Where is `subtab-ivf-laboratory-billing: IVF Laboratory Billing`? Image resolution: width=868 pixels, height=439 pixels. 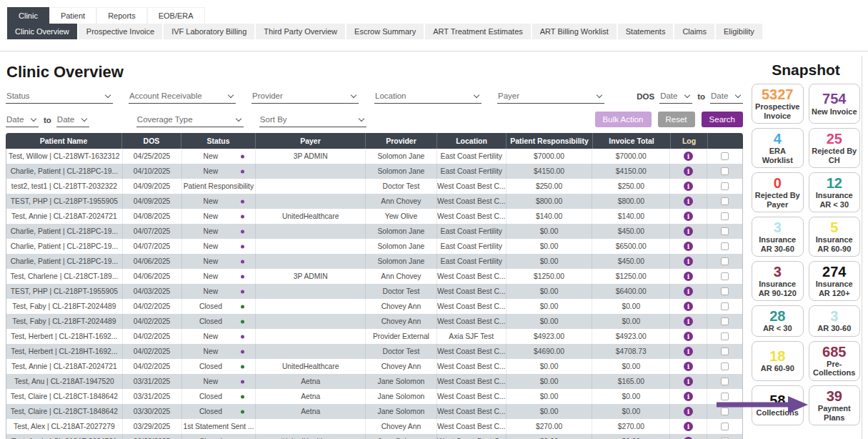 subtab-ivf-laboratory-billing: IVF Laboratory Billing is located at coordinates (209, 31).